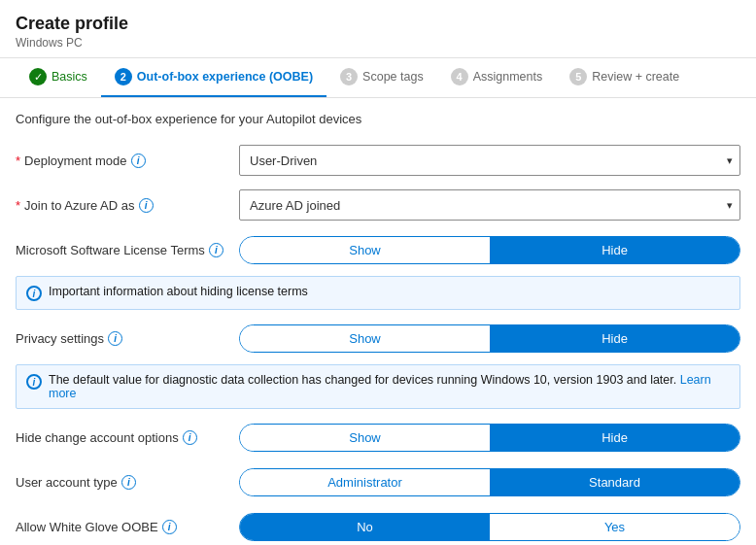 The width and height of the screenshot is (756, 545). What do you see at coordinates (378, 119) in the screenshot?
I see `page-description: Configure the out-of-box experience for …` at bounding box center [378, 119].